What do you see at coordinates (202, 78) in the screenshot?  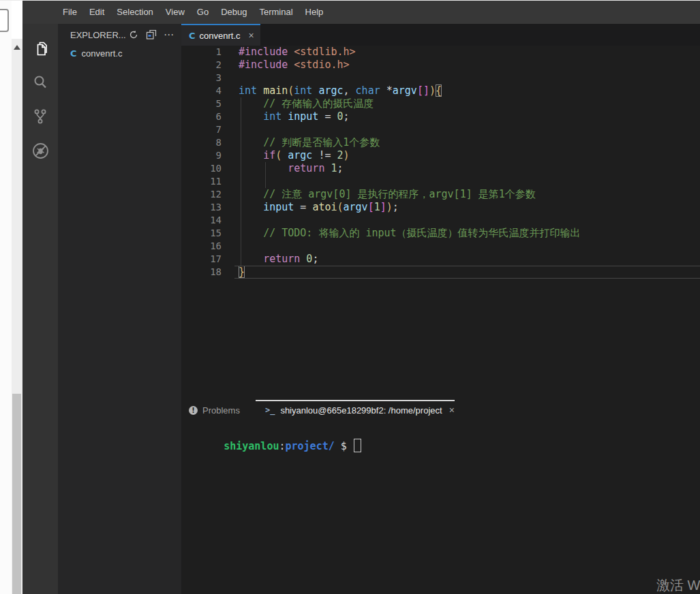 I see `line-number: 3` at bounding box center [202, 78].